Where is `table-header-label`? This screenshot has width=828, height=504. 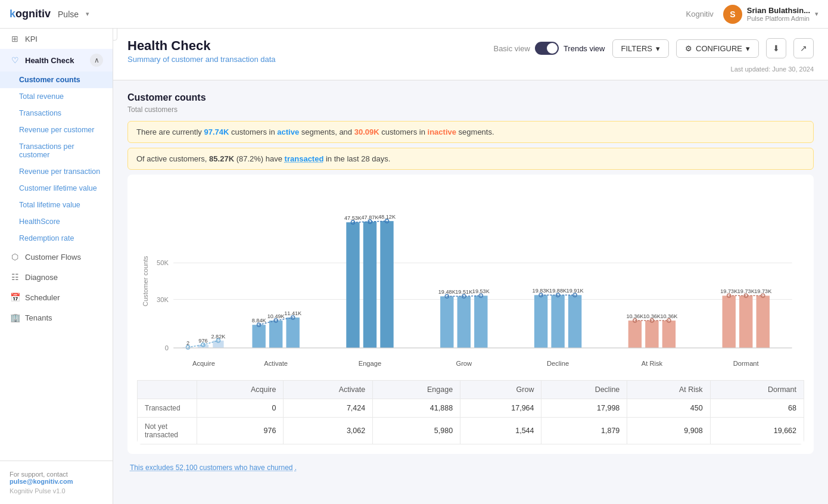
table-header-label is located at coordinates (167, 390).